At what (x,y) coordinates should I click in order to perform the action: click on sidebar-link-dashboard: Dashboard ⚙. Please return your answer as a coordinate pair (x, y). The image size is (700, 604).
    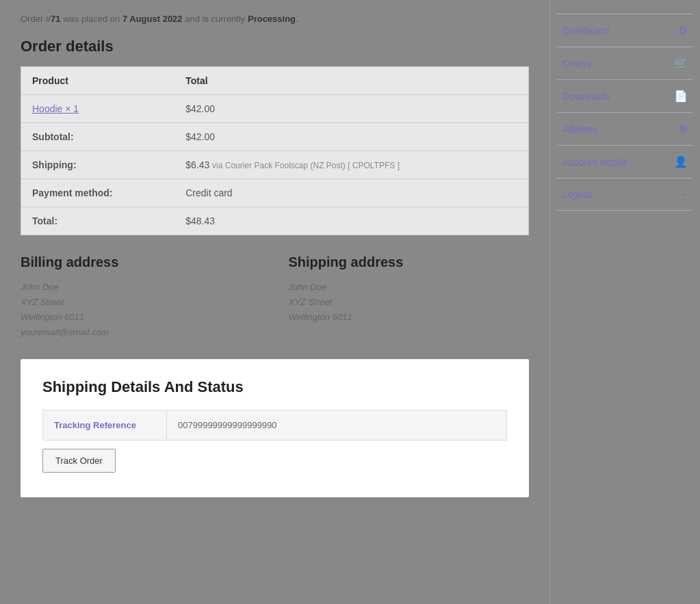
    Looking at the image, I should click on (625, 30).